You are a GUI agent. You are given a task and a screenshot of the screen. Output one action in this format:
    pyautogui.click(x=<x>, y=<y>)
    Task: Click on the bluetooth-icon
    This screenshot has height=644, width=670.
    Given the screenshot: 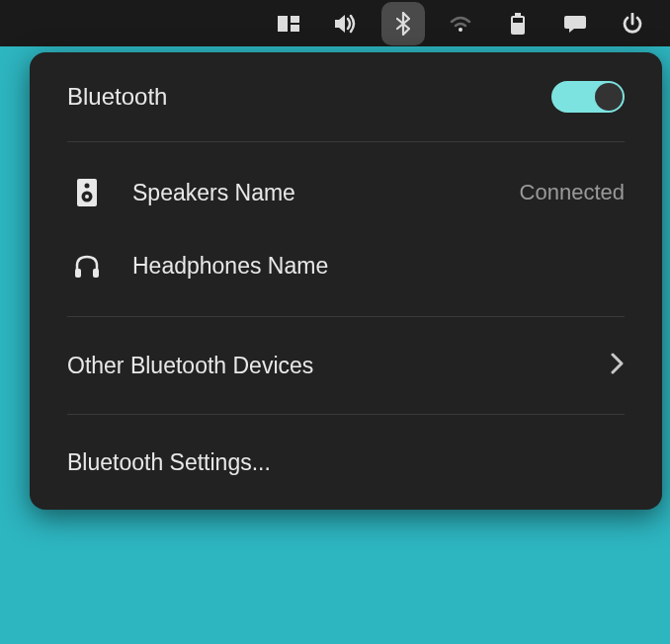 What is the action you would take?
    pyautogui.click(x=403, y=24)
    